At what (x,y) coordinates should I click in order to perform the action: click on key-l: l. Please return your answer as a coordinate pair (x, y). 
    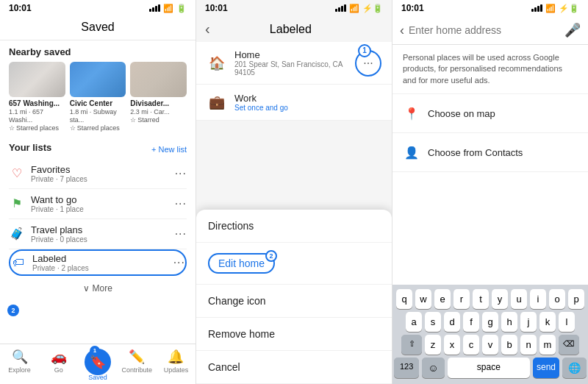
    Looking at the image, I should click on (567, 322).